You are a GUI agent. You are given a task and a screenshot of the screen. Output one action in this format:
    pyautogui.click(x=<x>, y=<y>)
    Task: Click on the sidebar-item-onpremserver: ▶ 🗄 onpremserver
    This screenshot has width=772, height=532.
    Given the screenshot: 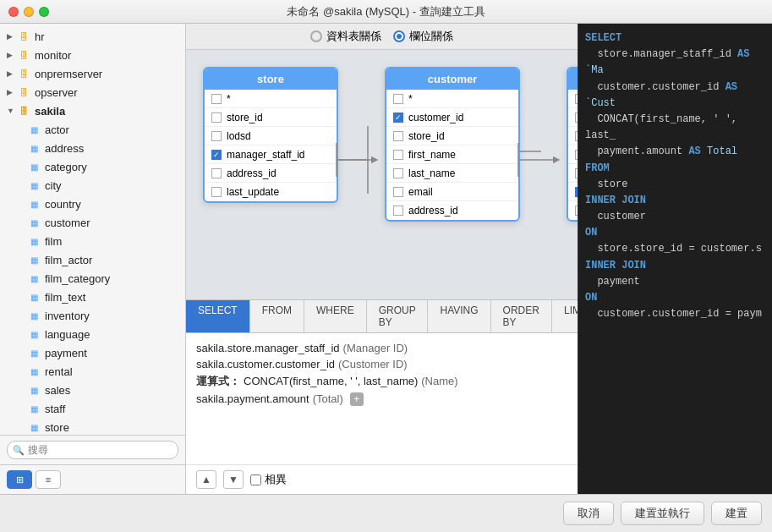 What is the action you would take?
    pyautogui.click(x=93, y=74)
    